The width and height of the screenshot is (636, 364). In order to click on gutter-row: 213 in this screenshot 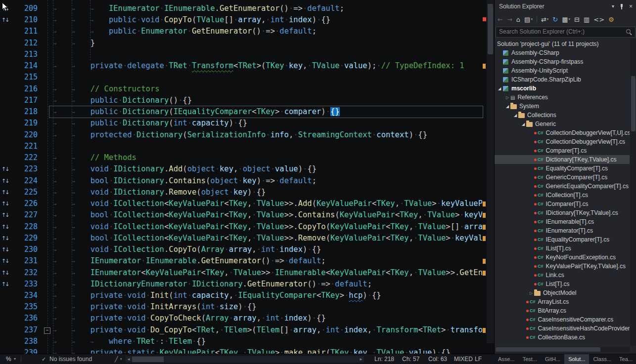, I will do `click(24, 54)`.